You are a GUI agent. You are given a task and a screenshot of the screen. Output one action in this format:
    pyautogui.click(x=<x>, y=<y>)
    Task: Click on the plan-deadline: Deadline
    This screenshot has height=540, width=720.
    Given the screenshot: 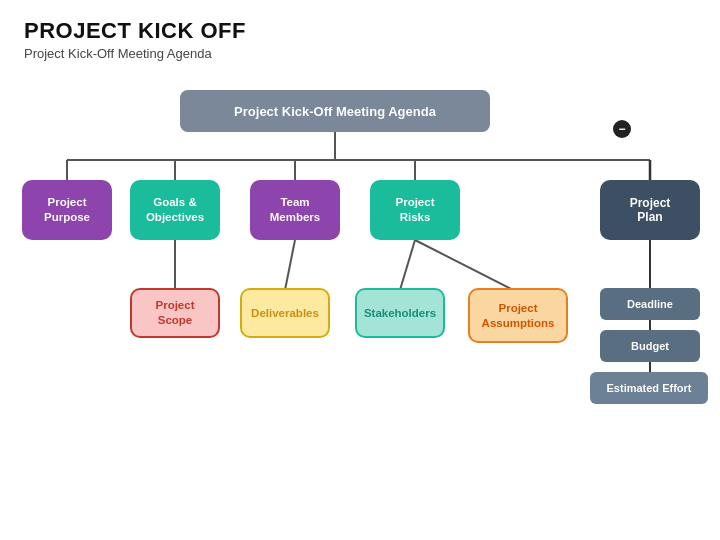 What is the action you would take?
    pyautogui.click(x=650, y=304)
    